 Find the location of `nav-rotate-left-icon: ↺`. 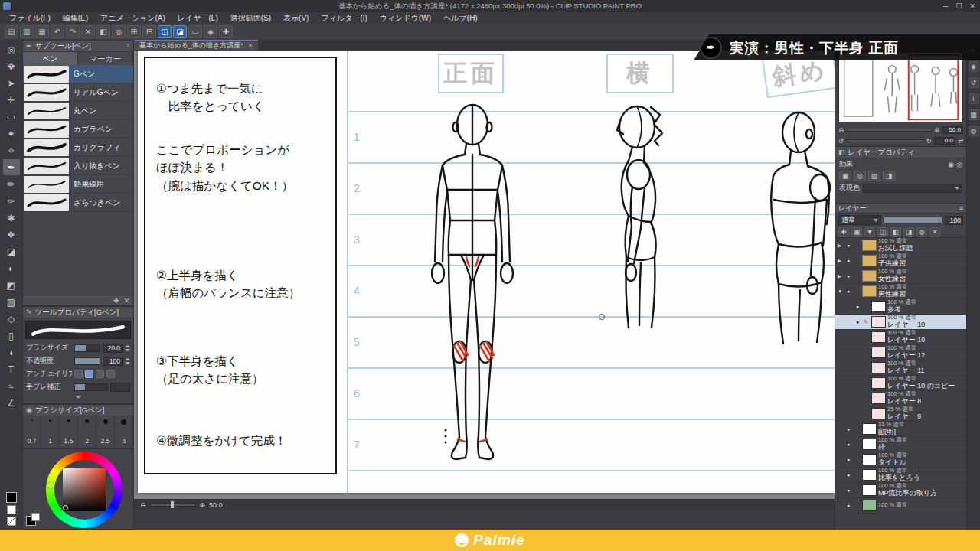

nav-rotate-left-icon: ↺ is located at coordinates (841, 141).